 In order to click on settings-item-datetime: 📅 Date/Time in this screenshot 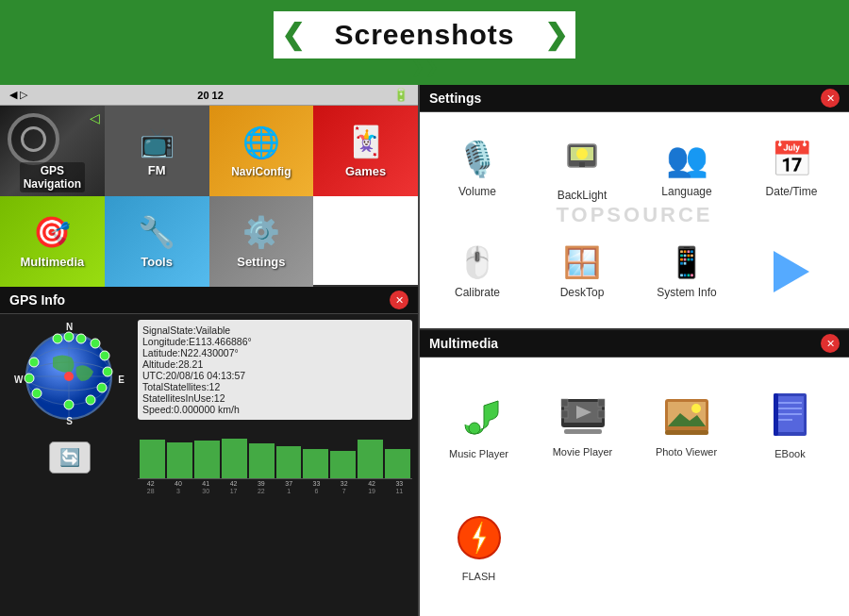, I will do `click(791, 169)`.